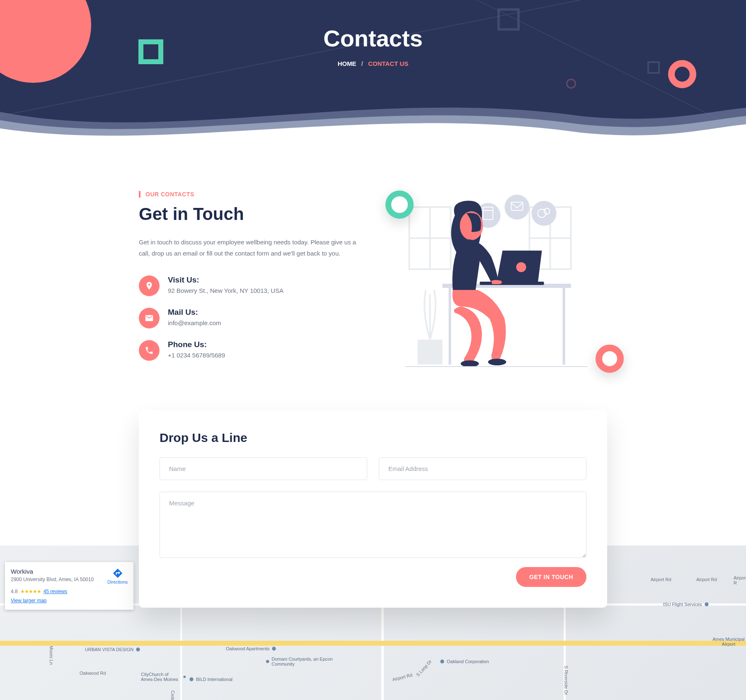 The height and width of the screenshot is (700, 746). What do you see at coordinates (249, 286) in the screenshot?
I see `visit-row: Visit Us: 92 Bowery St., New York, NY 10…` at bounding box center [249, 286].